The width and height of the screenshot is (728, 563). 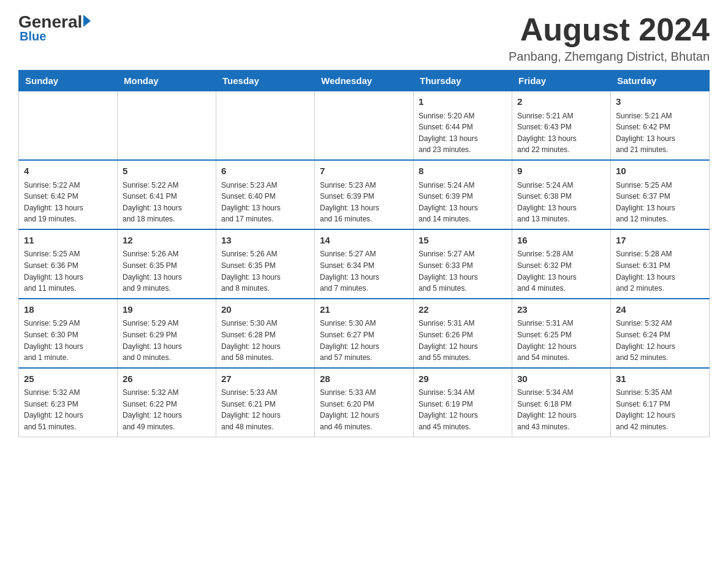 What do you see at coordinates (463, 133) in the screenshot?
I see `day-info: Sunrise: 5:20 AMSunset: 6:44 PMDaylight:…` at bounding box center [463, 133].